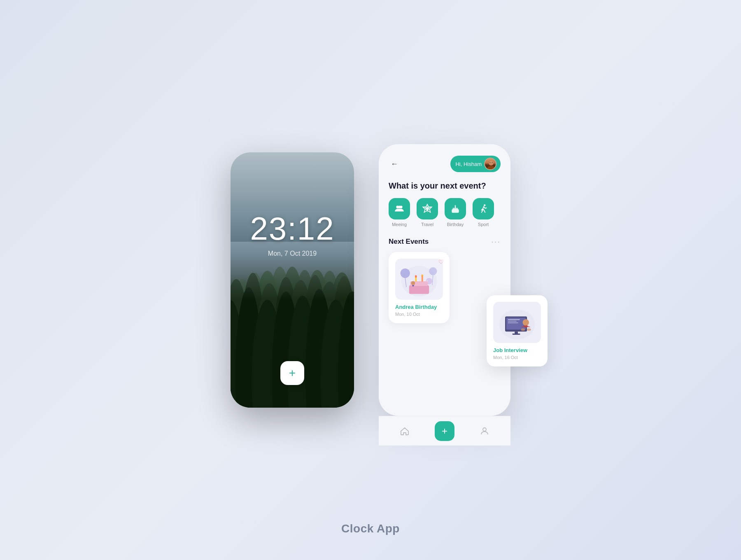 The image size is (741, 560). Describe the element at coordinates (399, 224) in the screenshot. I see `meeting-label: Meeing` at that location.